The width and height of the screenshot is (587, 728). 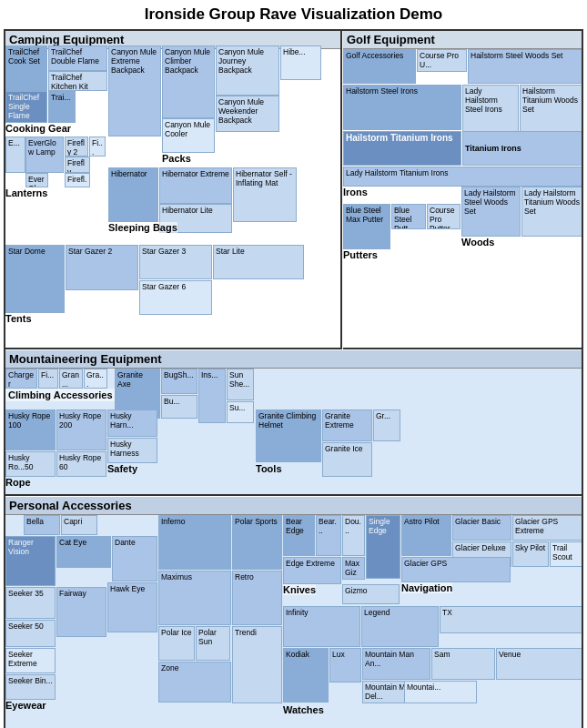 I want to click on blue-steel-putter-cell: Blue Steel Putt..., so click(x=409, y=217).